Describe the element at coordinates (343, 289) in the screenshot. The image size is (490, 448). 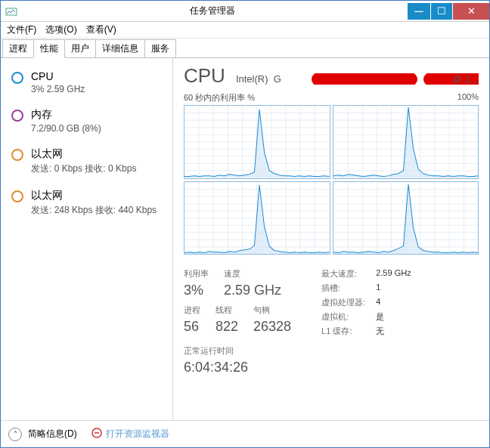
I see `sockets-label: 插槽:` at that location.